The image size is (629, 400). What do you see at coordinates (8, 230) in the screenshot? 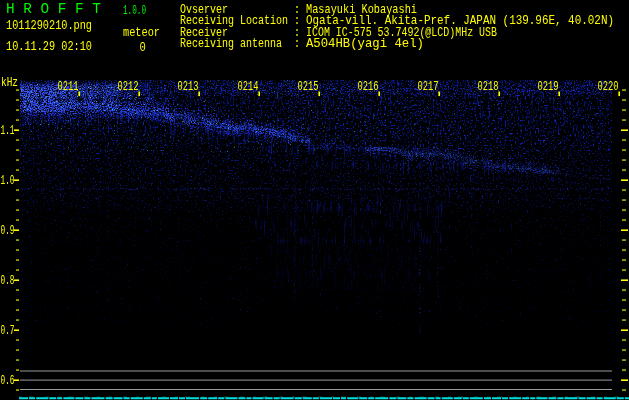
I see `svg-text: 0.9` at bounding box center [8, 230].